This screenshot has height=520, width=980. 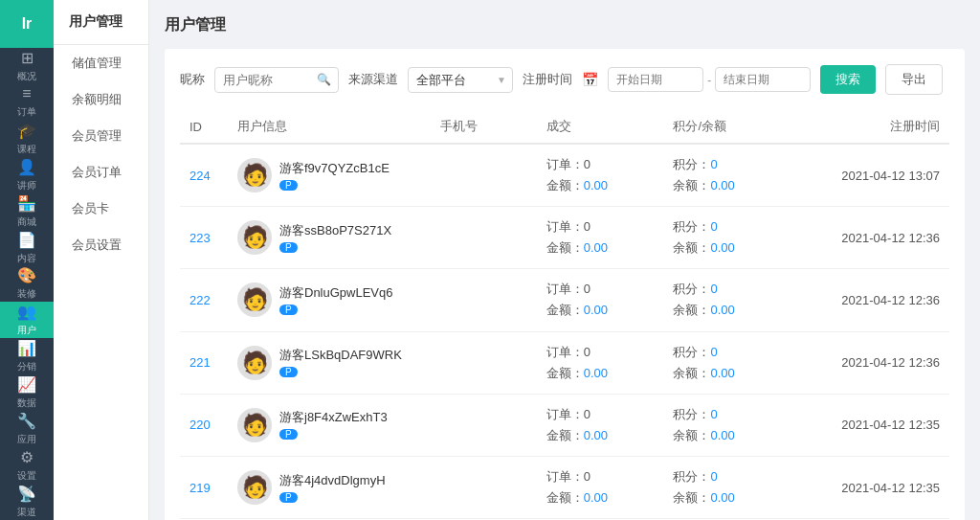 I want to click on table-row: 223 🧑 游客ssB8oP7S271X P 订单：0 金额：0.00, so click(x=565, y=237).